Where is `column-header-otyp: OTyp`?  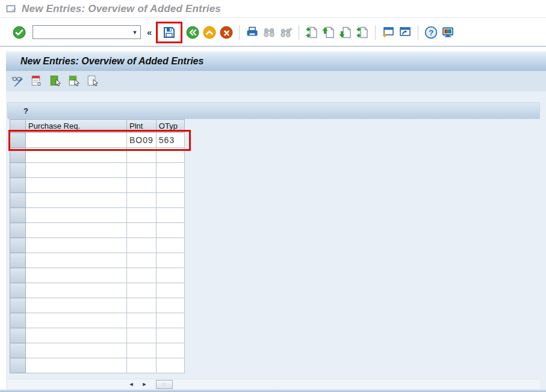
column-header-otyp: OTyp is located at coordinates (170, 126).